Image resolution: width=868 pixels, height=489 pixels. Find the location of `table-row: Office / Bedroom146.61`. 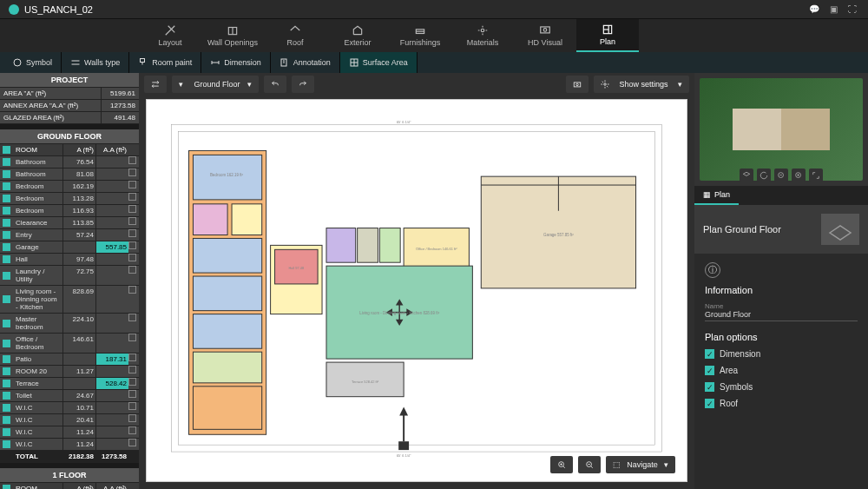

table-row: Office / Bedroom146.61 is located at coordinates (69, 344).